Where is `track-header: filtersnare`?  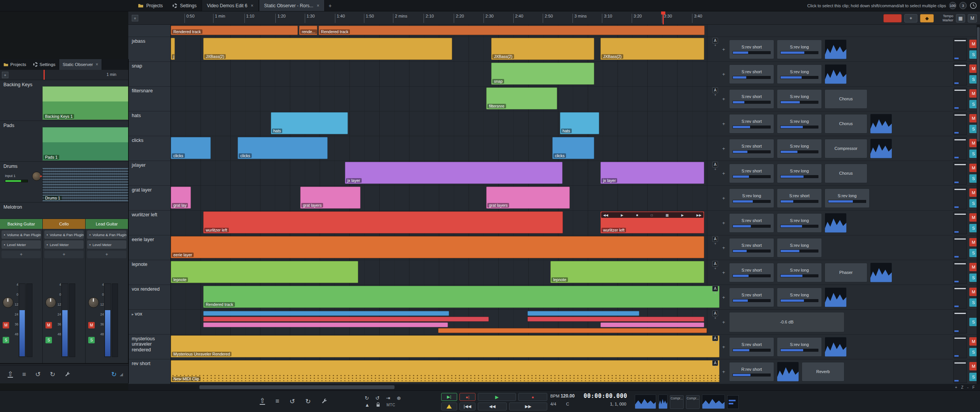
track-header: filtersnare is located at coordinates (150, 99).